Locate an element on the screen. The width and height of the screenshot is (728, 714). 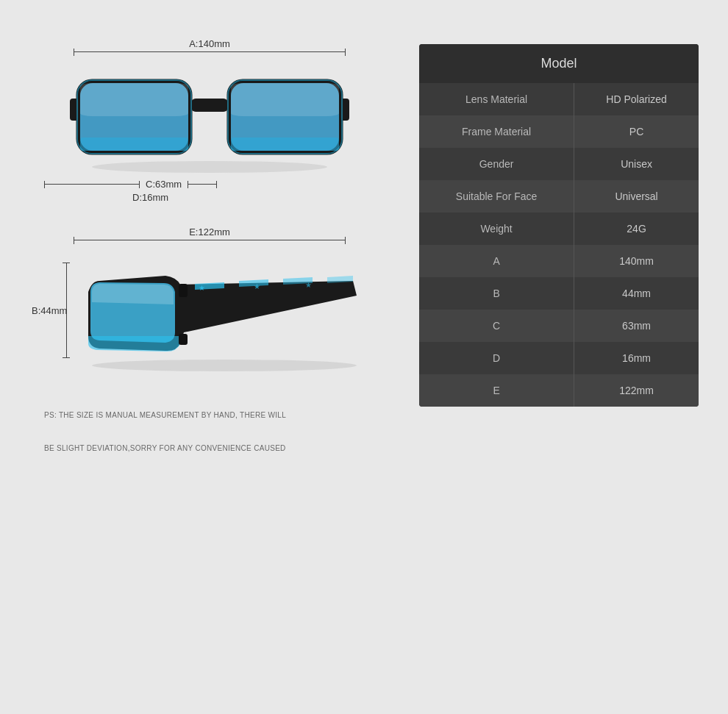
spec-label: Frame Material is located at coordinates (497, 132).